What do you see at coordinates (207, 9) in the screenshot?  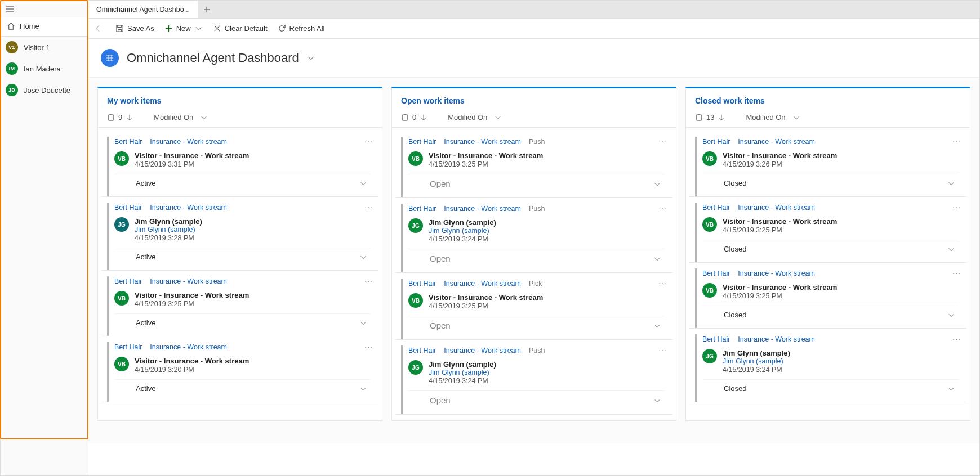 I see `tab-add-button` at bounding box center [207, 9].